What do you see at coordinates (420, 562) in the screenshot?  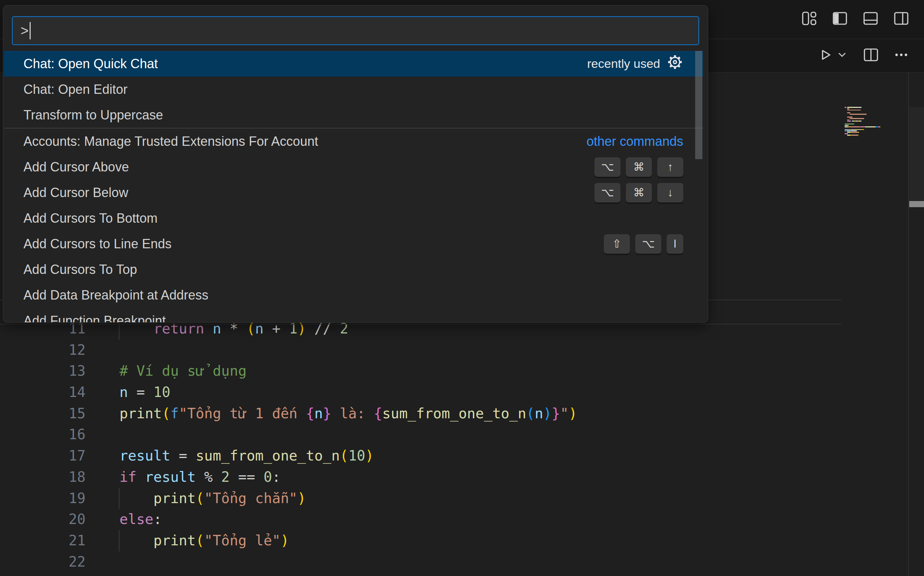 I see `code-line: 22` at bounding box center [420, 562].